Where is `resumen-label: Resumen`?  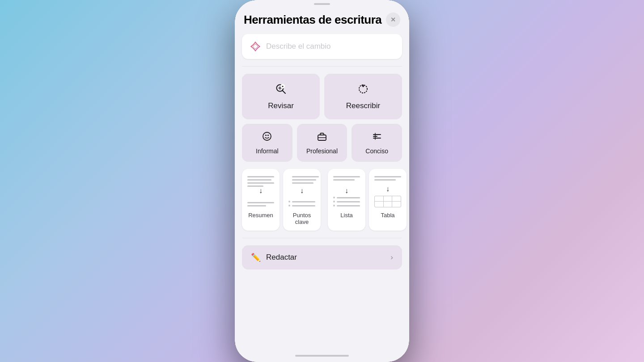
resumen-label: Resumen is located at coordinates (261, 215).